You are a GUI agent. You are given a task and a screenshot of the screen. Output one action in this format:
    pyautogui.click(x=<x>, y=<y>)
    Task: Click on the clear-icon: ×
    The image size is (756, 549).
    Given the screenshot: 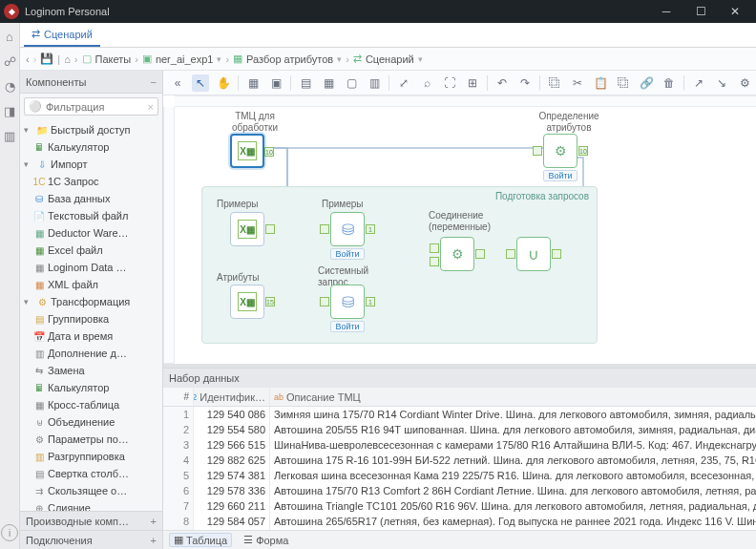 What is the action you would take?
    pyautogui.click(x=151, y=107)
    